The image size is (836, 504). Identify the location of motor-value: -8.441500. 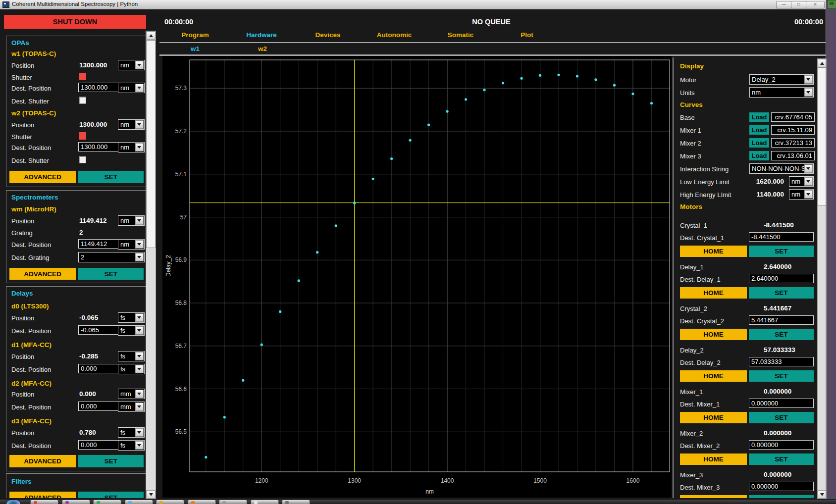
(779, 225).